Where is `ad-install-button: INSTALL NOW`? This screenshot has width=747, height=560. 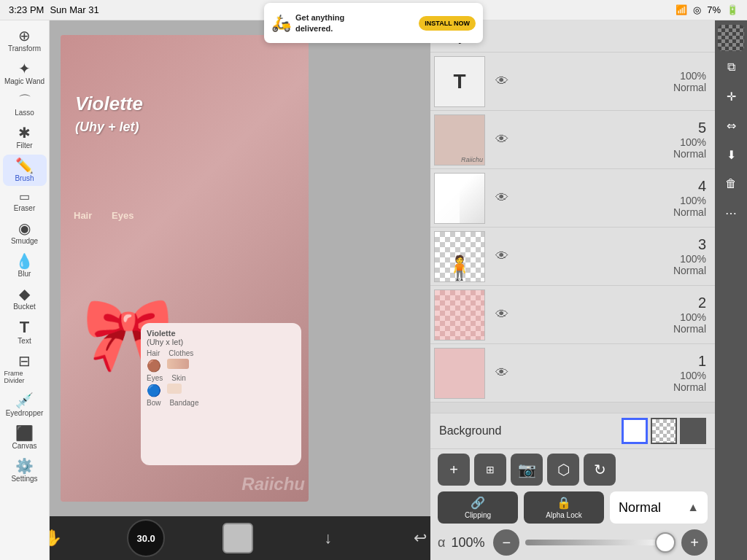 ad-install-button: INSTALL NOW is located at coordinates (447, 23).